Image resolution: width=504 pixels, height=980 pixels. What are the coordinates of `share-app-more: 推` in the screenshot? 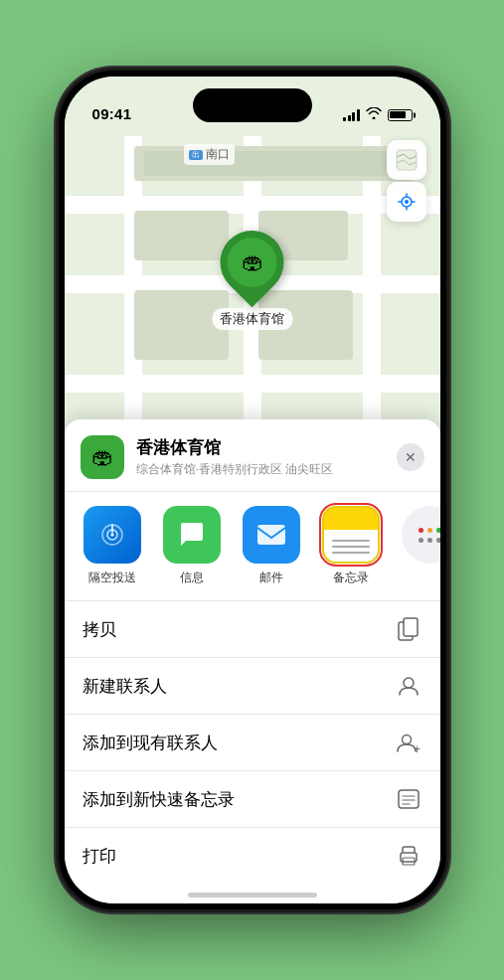 It's located at (418, 547).